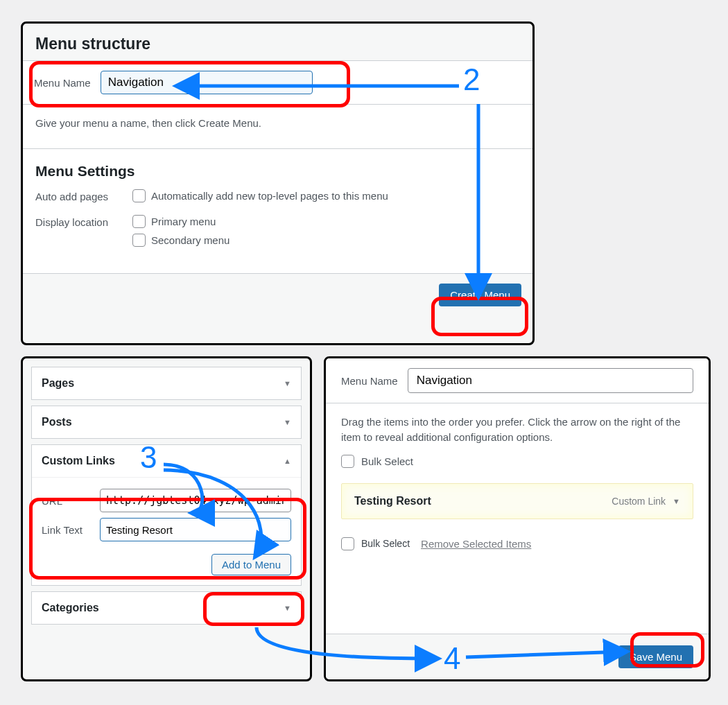 Image resolution: width=728 pixels, height=705 pixels. What do you see at coordinates (183, 222) in the screenshot?
I see `primary-menu-option-text: Primary menu` at bounding box center [183, 222].